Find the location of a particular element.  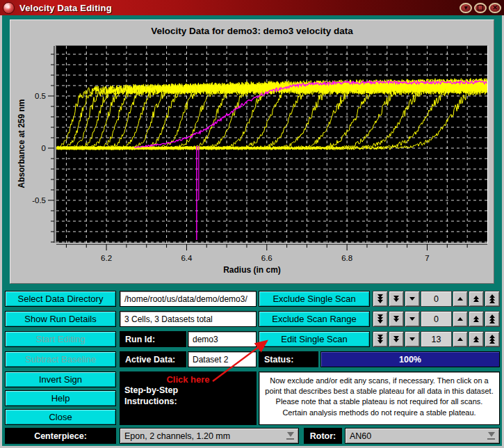

y-axis-label: Absorbance at 259 nm is located at coordinates (22, 143).